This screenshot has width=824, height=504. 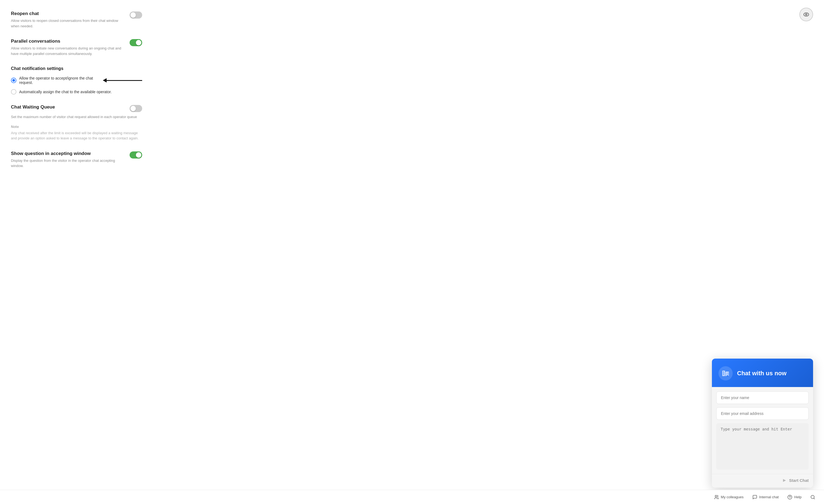 I want to click on eye-icon, so click(x=806, y=14).